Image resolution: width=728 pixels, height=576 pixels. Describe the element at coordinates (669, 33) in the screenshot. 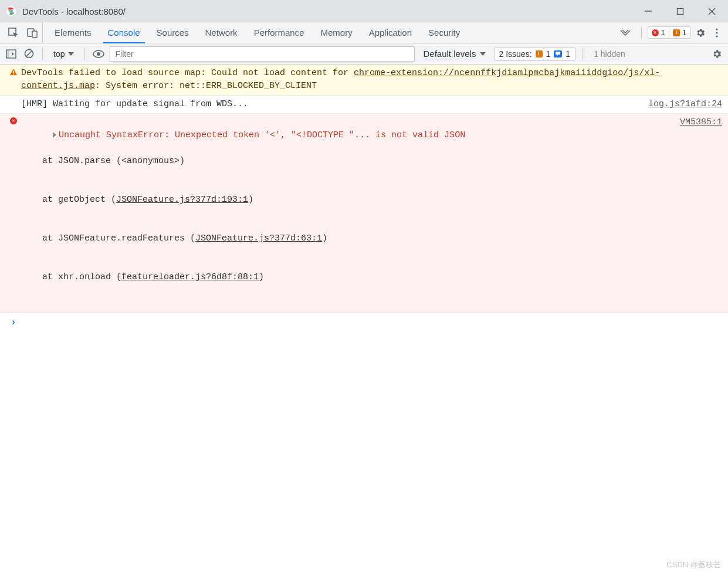

I see `error-warning-badges: ✕1 !1` at that location.